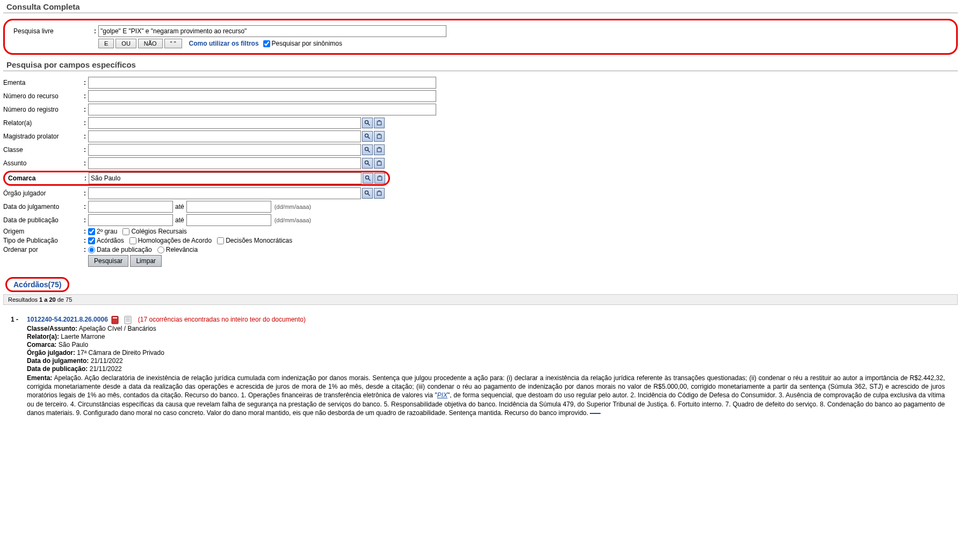 The image size is (961, 560). Describe the element at coordinates (44, 110) in the screenshot. I see `num-registro-label: Número do registro` at that location.